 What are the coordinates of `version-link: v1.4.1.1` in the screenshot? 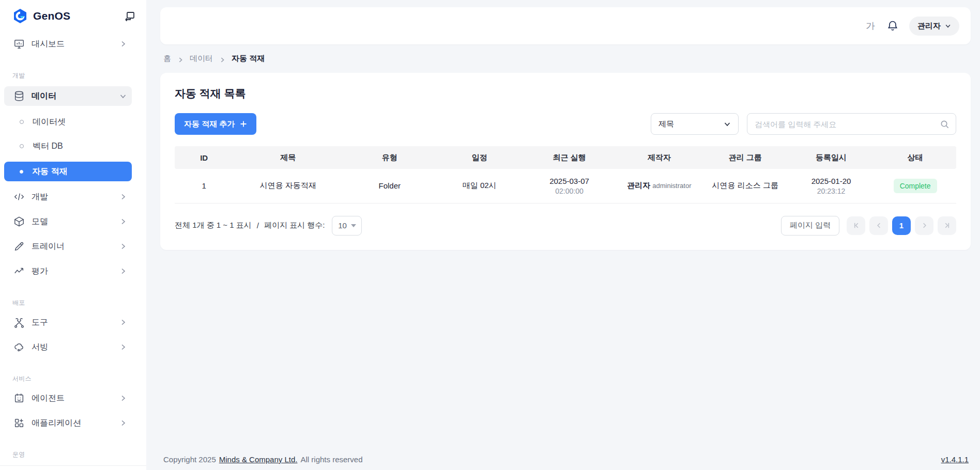 It's located at (955, 460).